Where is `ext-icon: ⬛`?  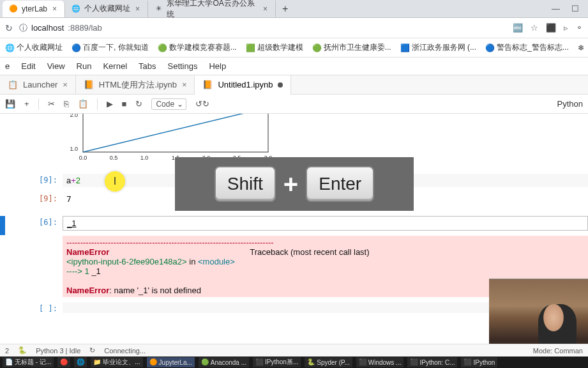 ext-icon: ⬛ is located at coordinates (551, 28).